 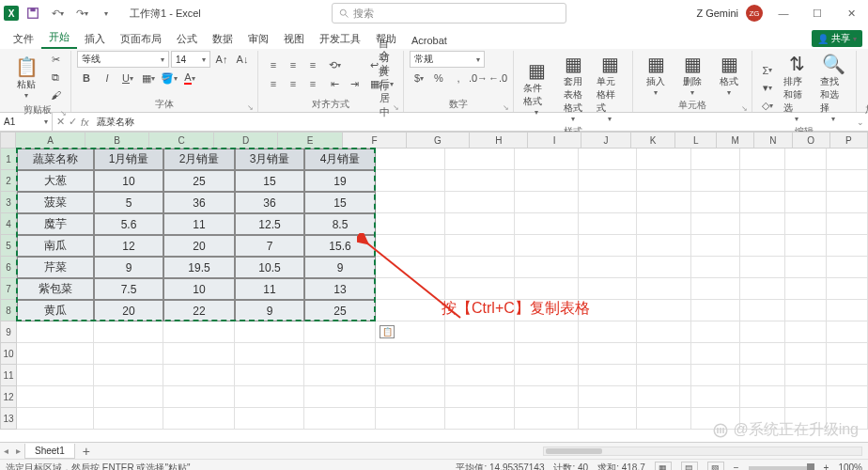 What do you see at coordinates (294, 39) in the screenshot?
I see `tab-视图: 视图` at bounding box center [294, 39].